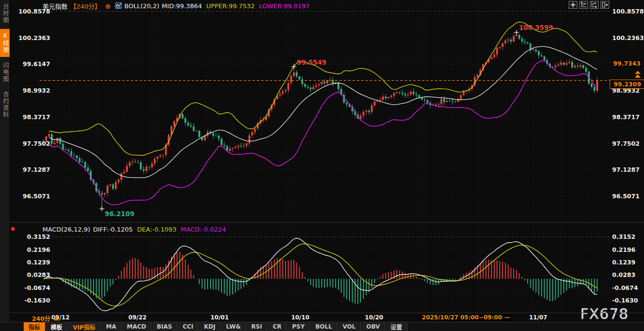 The image size is (644, 331). Describe the element at coordinates (67, 230) in the screenshot. I see `macd-label: MACD(26,12,9)` at that location.